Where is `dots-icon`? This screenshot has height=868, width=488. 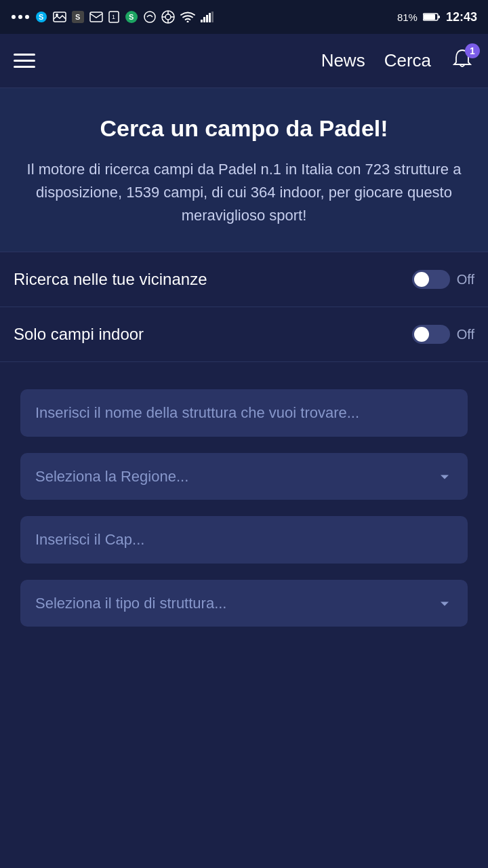
dots-icon is located at coordinates (20, 17).